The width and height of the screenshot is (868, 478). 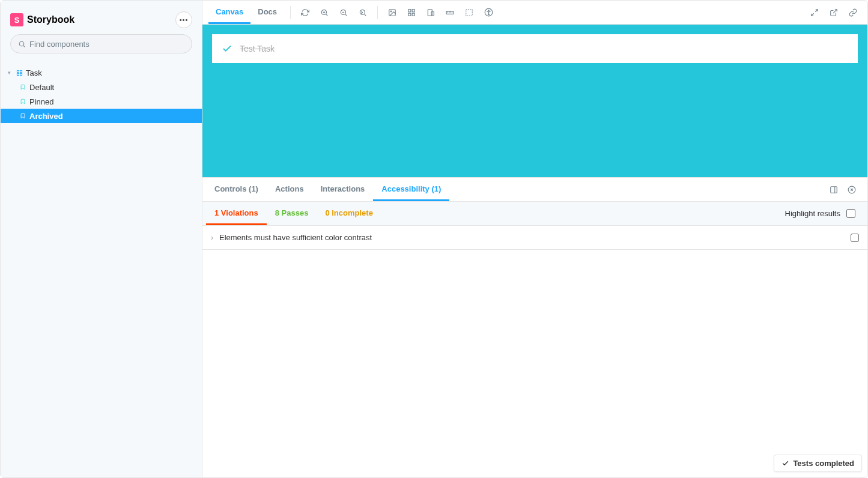 What do you see at coordinates (101, 94) in the screenshot?
I see `tree-group-task: ▾ Task Default` at bounding box center [101, 94].